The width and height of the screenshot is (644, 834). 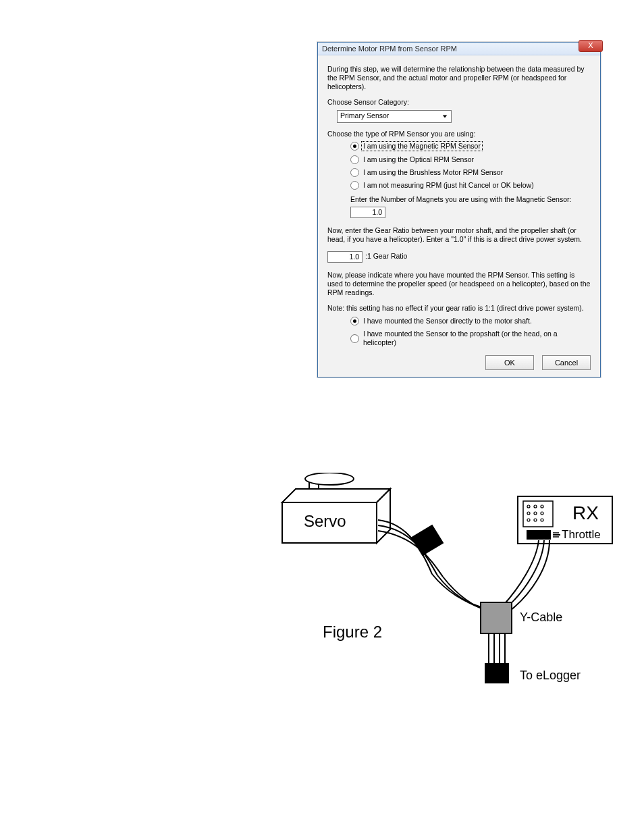 What do you see at coordinates (419, 159) in the screenshot?
I see `radio-optical-label: I am using the Optical RPM Sensor` at bounding box center [419, 159].